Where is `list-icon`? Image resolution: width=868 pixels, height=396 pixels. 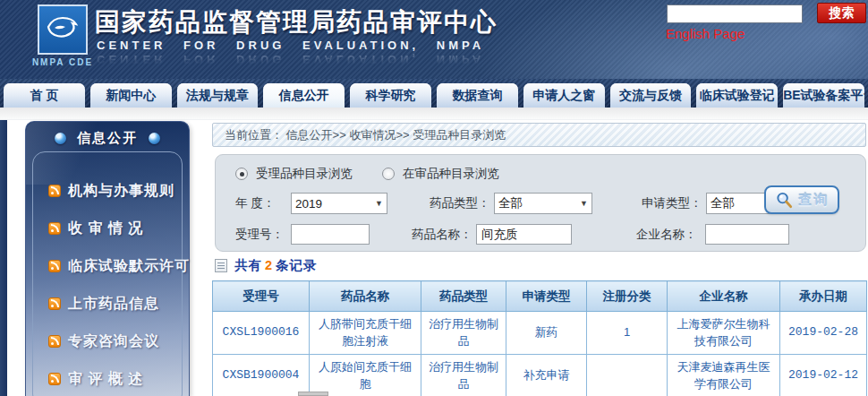 list-icon is located at coordinates (221, 265).